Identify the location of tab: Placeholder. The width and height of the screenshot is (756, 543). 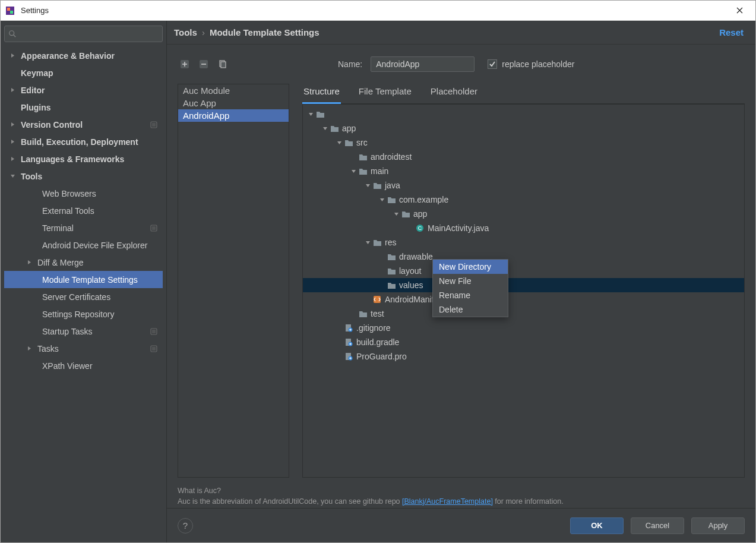
(454, 94).